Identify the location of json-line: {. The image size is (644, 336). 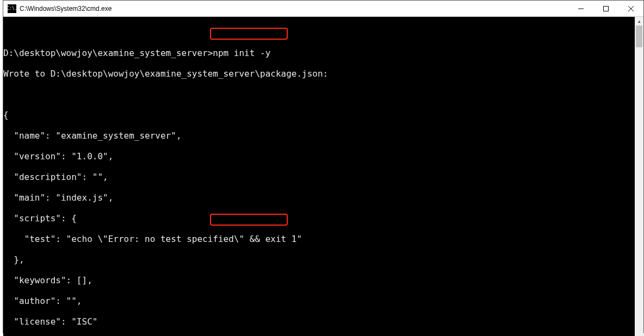
(319, 115).